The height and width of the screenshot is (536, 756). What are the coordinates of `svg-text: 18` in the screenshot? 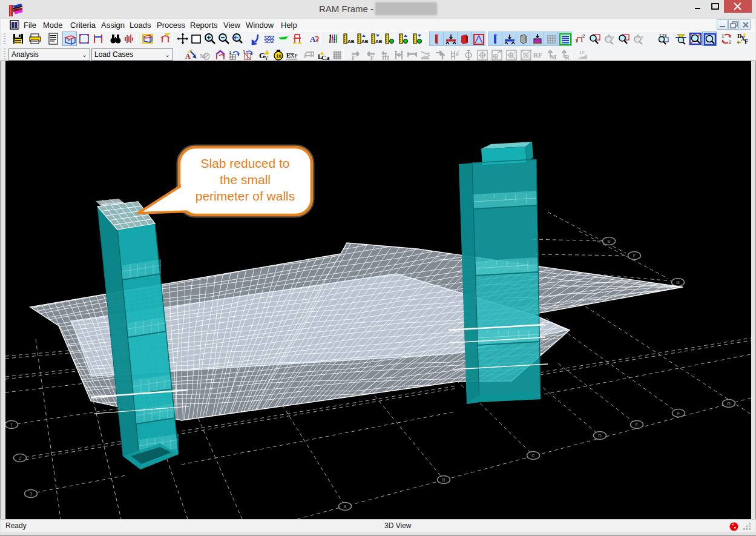 It's located at (278, 56).